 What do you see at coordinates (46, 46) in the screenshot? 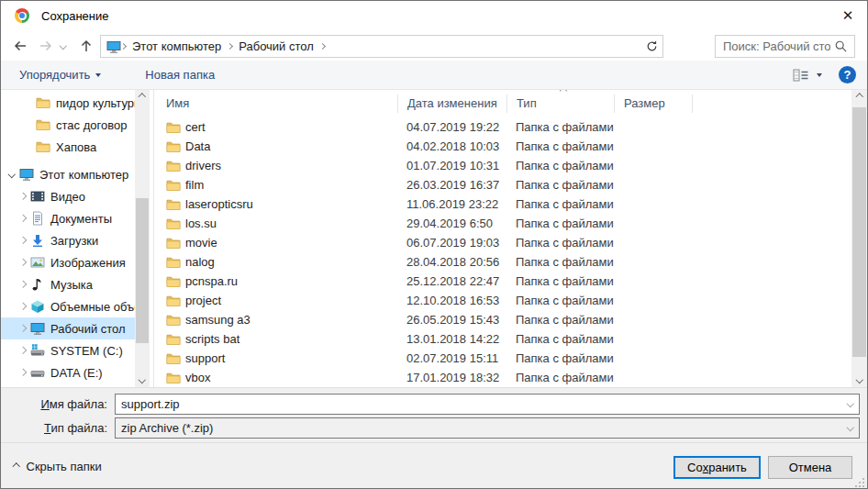
I see `forward-arrow-icon` at bounding box center [46, 46].